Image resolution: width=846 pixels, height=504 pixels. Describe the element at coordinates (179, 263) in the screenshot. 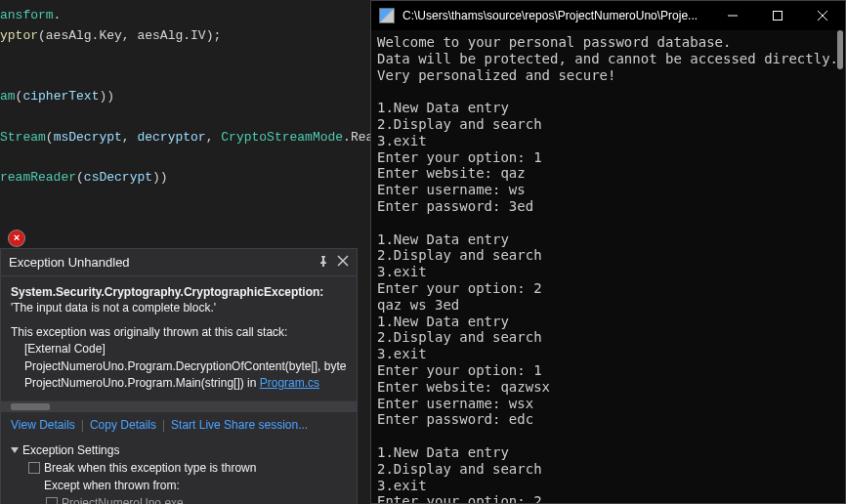

I see `exception-titlebar: Exception Unhandled` at that location.